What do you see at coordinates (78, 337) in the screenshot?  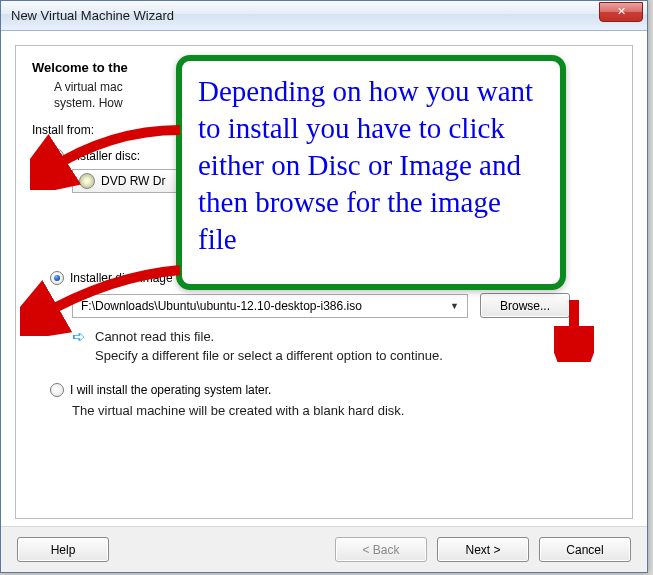 I see `info-arrow-icon: ➪` at bounding box center [78, 337].